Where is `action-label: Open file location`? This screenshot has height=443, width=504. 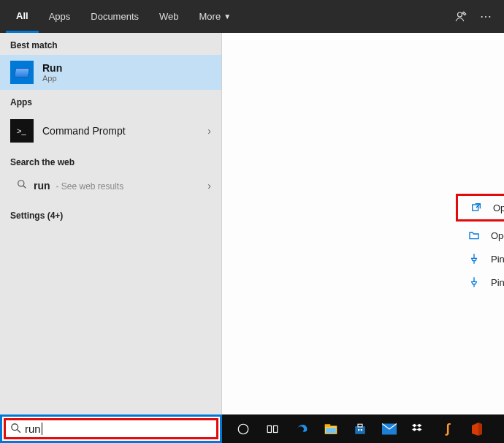 action-label: Open file location is located at coordinates (497, 235).